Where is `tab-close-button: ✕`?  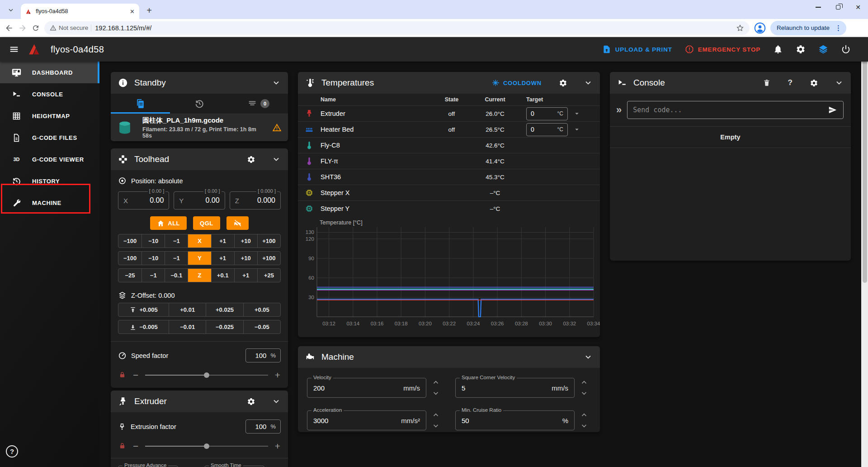
tab-close-button: ✕ is located at coordinates (132, 12).